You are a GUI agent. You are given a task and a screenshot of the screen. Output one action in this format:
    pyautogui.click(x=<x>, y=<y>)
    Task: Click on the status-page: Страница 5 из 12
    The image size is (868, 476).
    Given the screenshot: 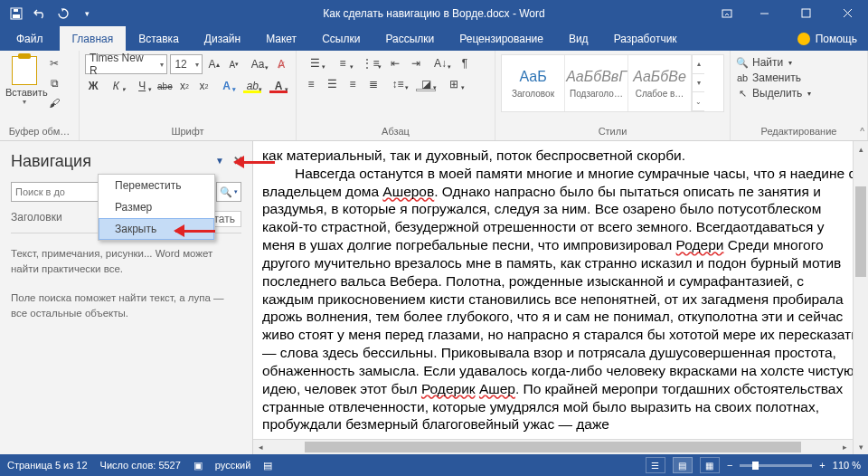 What is the action you would take?
    pyautogui.click(x=47, y=465)
    